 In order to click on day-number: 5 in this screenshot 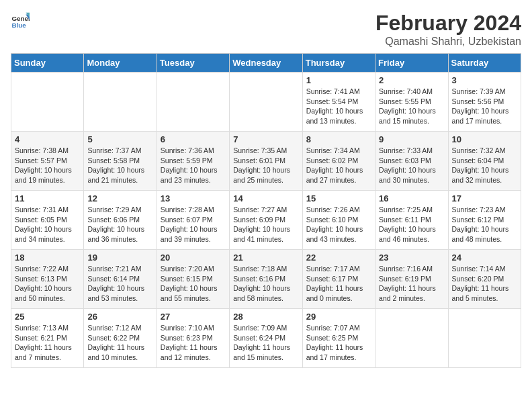, I will do `click(120, 140)`.